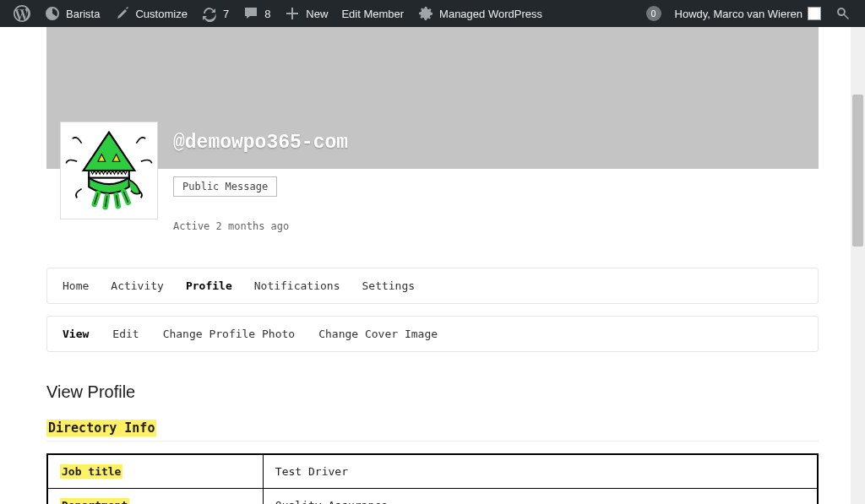 The image size is (865, 504). I want to click on nav-item-settings: Settings, so click(389, 285).